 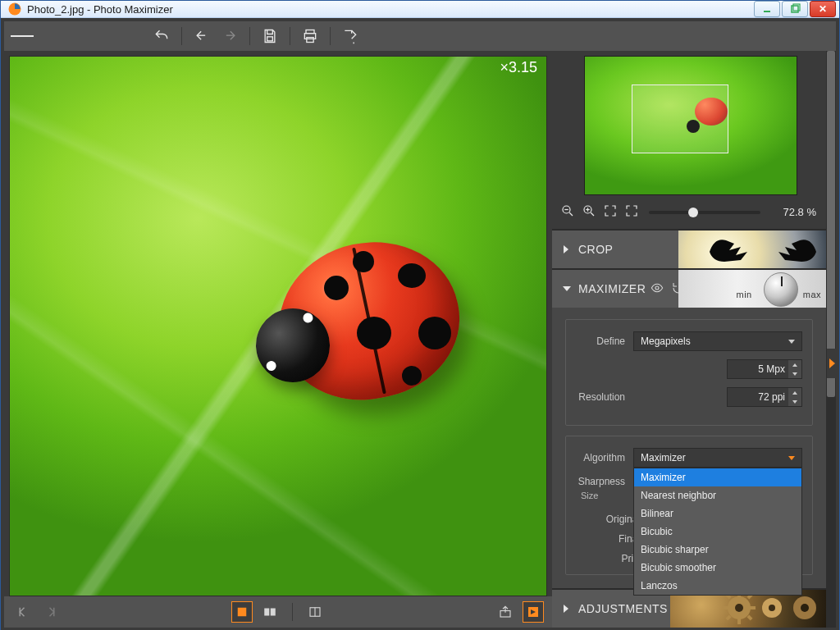 What do you see at coordinates (705, 212) in the screenshot?
I see `zoom-slider` at bounding box center [705, 212].